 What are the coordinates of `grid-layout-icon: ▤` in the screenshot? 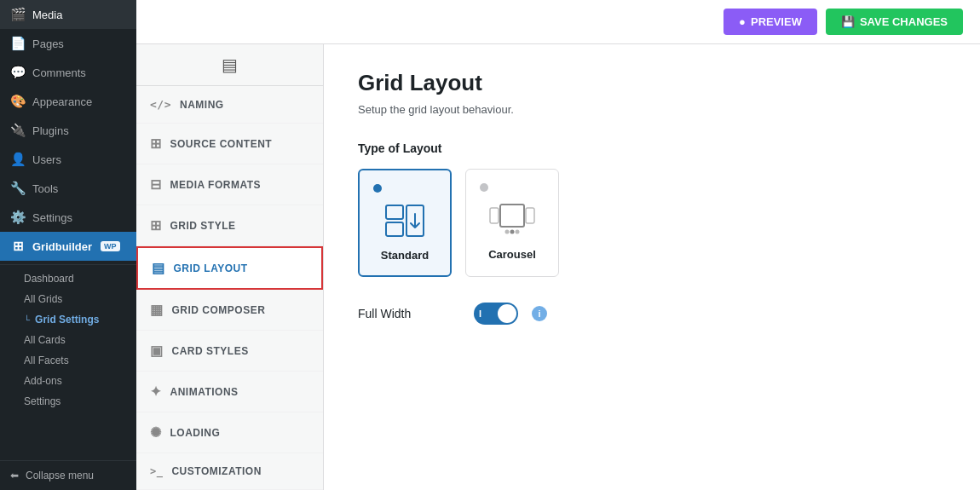 It's located at (159, 268).